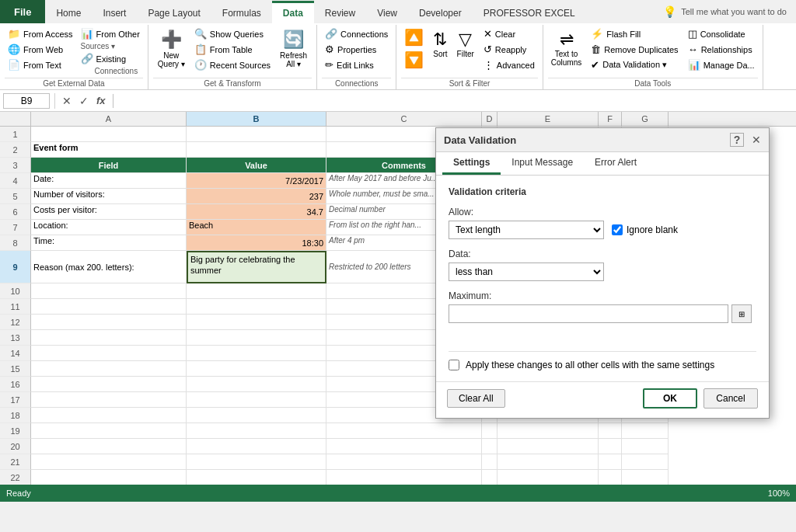  What do you see at coordinates (454, 365) in the screenshot?
I see `apply-changes-checkbox` at bounding box center [454, 365].